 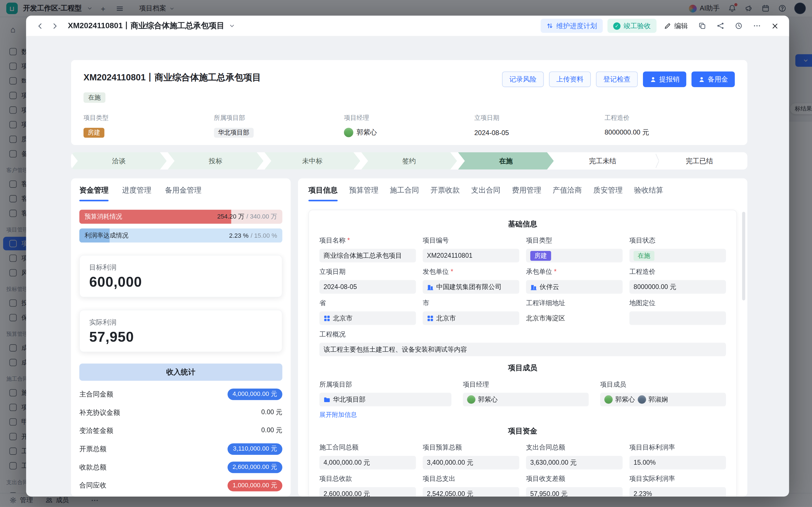 What do you see at coordinates (678, 492) in the screenshot?
I see `field-value-box: 2.23%` at bounding box center [678, 492].